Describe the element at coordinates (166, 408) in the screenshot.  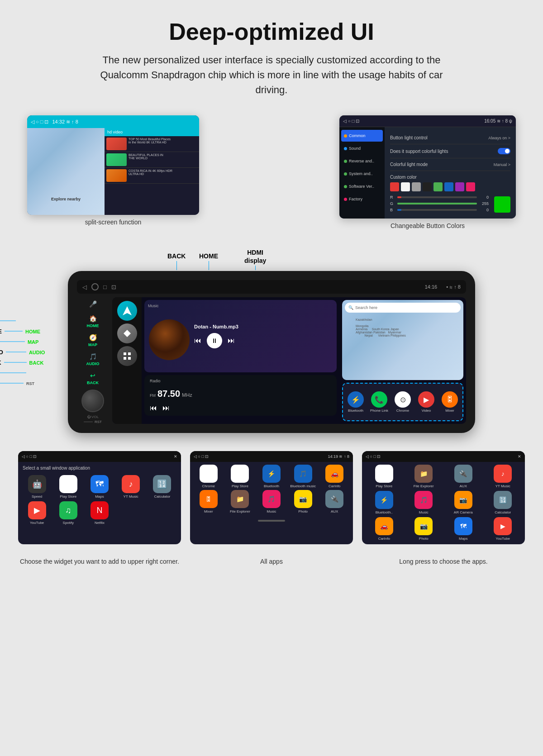
I see `radio-next-btn: ⏭` at that location.